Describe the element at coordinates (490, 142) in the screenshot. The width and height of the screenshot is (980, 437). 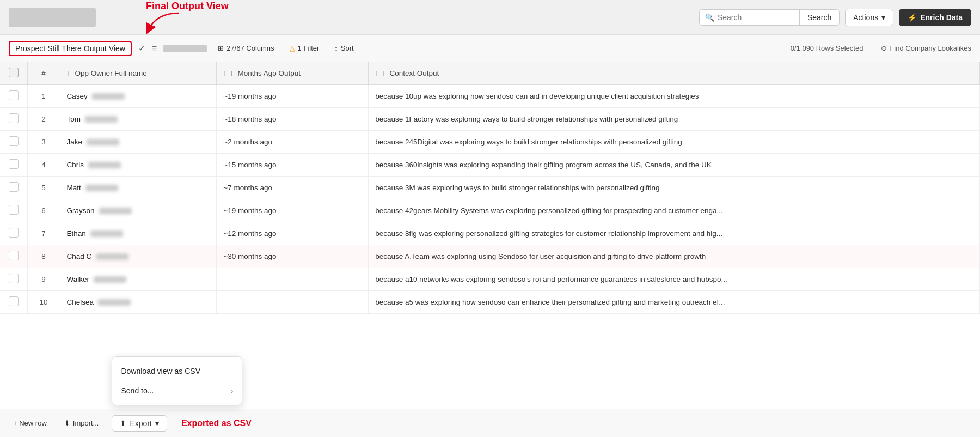
I see `table-row: 3Jake~2 months agobecause 245Digital was…` at that location.